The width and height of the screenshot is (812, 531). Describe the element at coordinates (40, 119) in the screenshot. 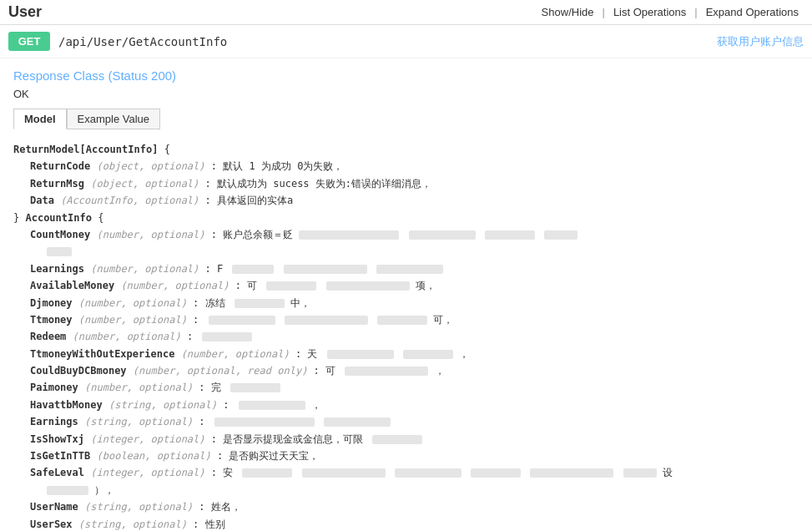

I see `tab-model: Model` at that location.